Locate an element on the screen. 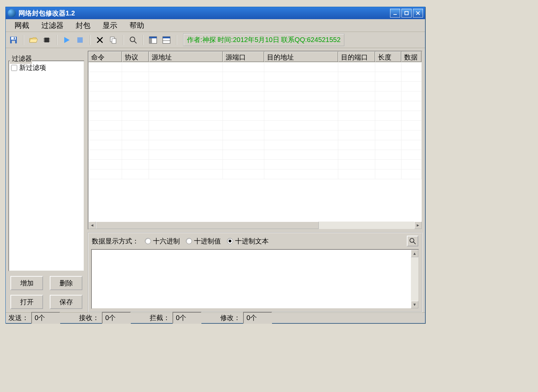 This screenshot has width=538, height=392. data-vscrollbar: ▲ ▼ is located at coordinates (415, 279).